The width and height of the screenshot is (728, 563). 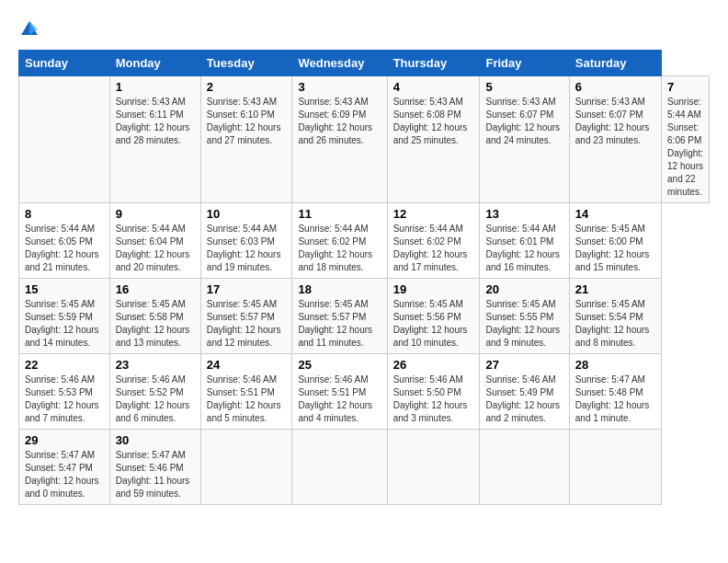 What do you see at coordinates (155, 324) in the screenshot?
I see `day-info-16: Sunrise: 5:45 AMSunset: 5:58 PMDaylight:…` at bounding box center [155, 324].